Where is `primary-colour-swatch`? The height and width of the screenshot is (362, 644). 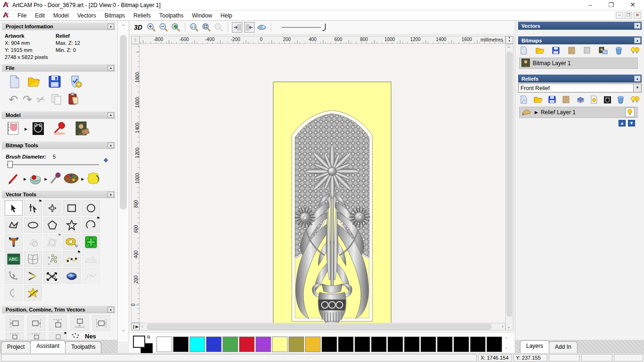 primary-colour-swatch is located at coordinates (139, 342).